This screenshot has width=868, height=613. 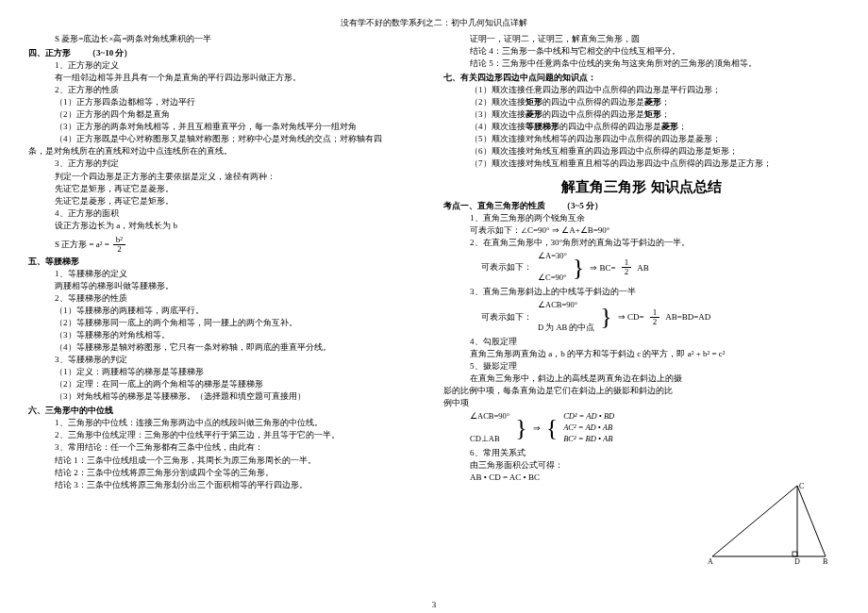 What do you see at coordinates (226, 422) in the screenshot?
I see `line: 1、三角形的中位线：连接三角形两边中点的线段叫做三角形的中位线。` at bounding box center [226, 422].